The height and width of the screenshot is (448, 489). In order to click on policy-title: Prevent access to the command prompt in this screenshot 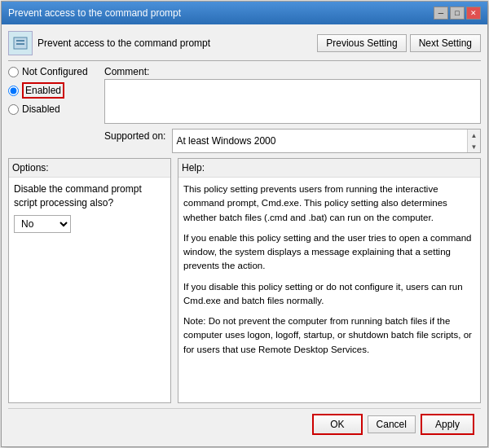, I will do `click(124, 43)`.